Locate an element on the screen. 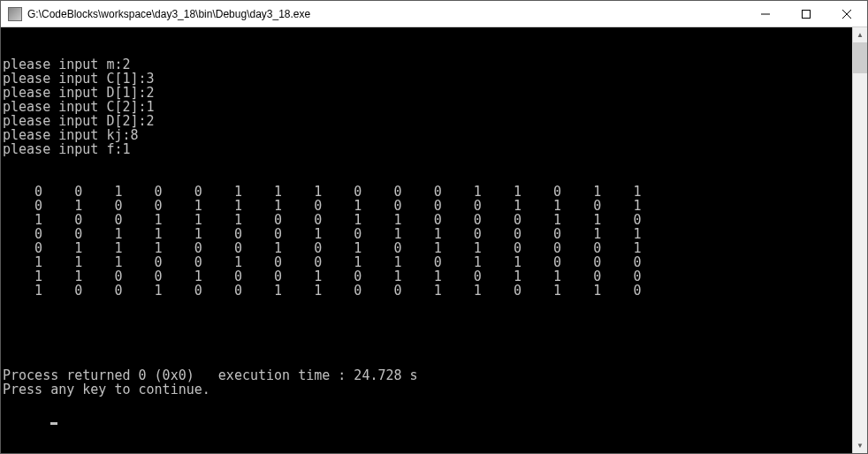 Image resolution: width=868 pixels, height=454 pixels. matrix-row: 1 0 0 1 0 0 1 1 0 0 1 1 0 1 1 0 is located at coordinates (428, 291).